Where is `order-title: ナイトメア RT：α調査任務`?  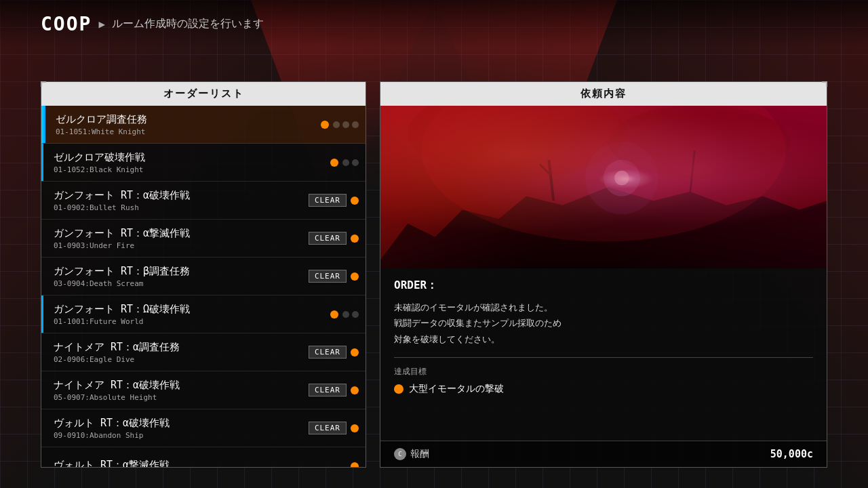 order-title: ナイトメア RT：α調査任務 is located at coordinates (181, 347).